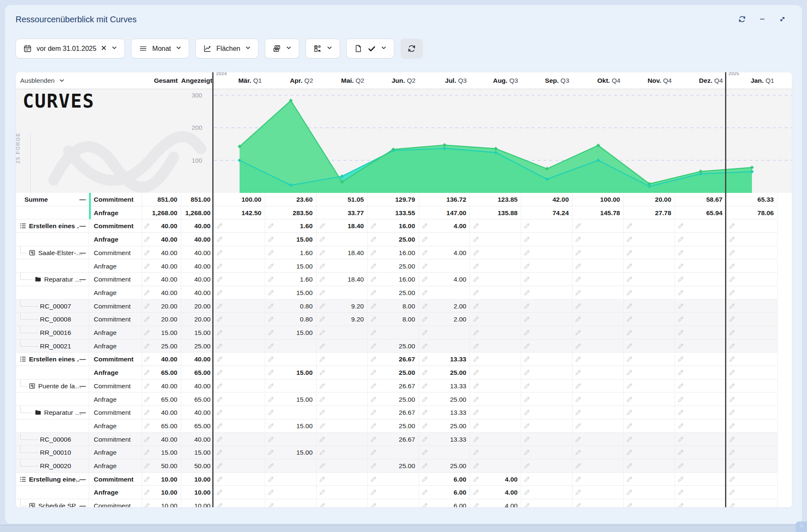 The height and width of the screenshot is (532, 807). What do you see at coordinates (445, 253) in the screenshot?
I see `month-value-cell: 4.00` at bounding box center [445, 253].